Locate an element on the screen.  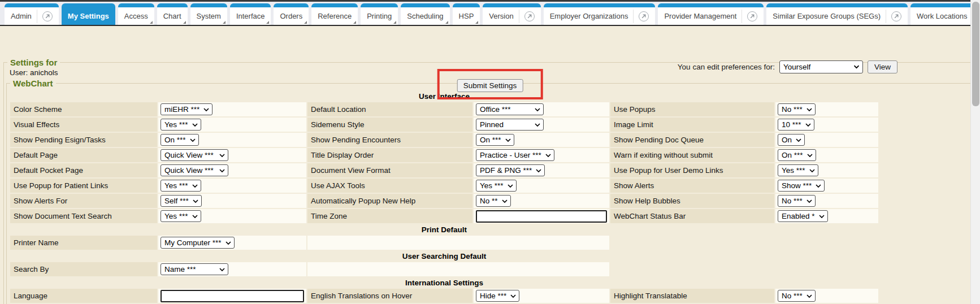
setting-label: Show Pending Esign/Tasks is located at coordinates (60, 140).